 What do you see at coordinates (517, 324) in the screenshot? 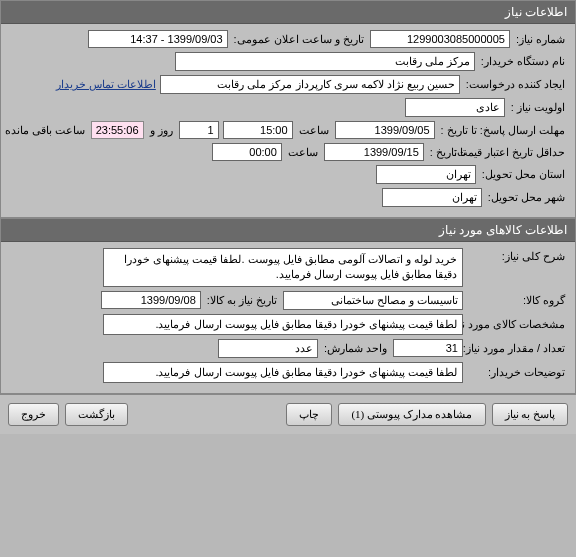
I see `spec-label: مشخصات کالای مورد نیاز:` at bounding box center [517, 324].